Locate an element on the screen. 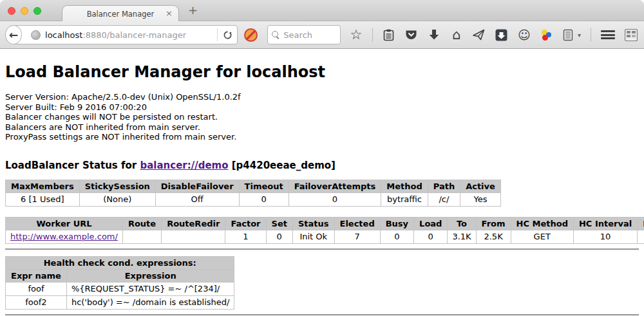 The height and width of the screenshot is (316, 644). health-check-table: Health check cond. expressions: Expr nam… is located at coordinates (120, 283).